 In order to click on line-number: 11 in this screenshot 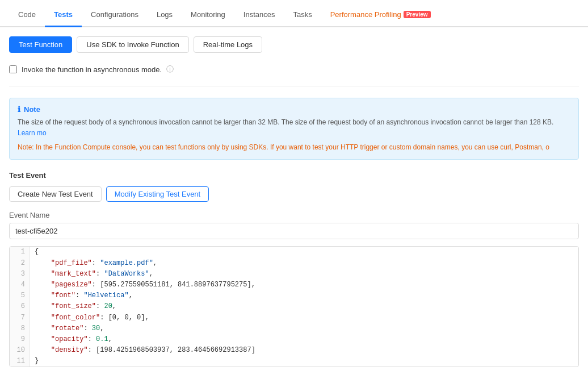, I will do `click(20, 361)`.